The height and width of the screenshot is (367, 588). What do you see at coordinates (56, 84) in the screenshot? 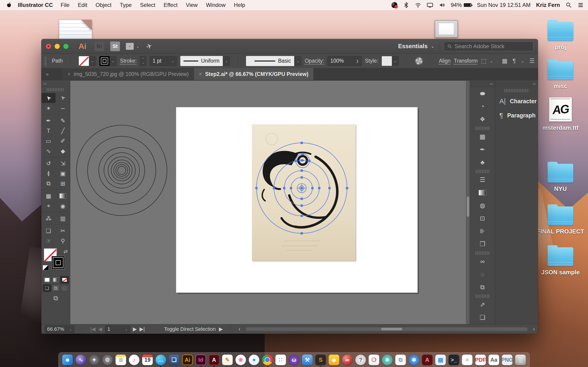
I see `tools-panel-header: ‹‹` at bounding box center [56, 84].